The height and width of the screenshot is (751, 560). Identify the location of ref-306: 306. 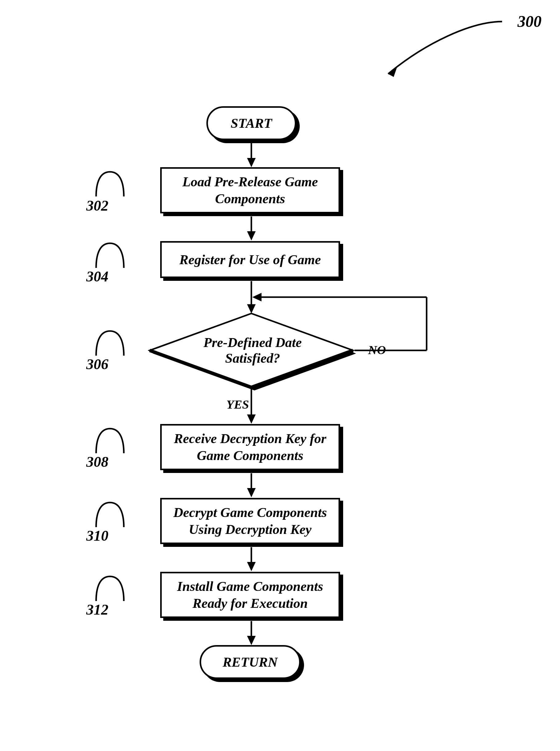
(97, 364).